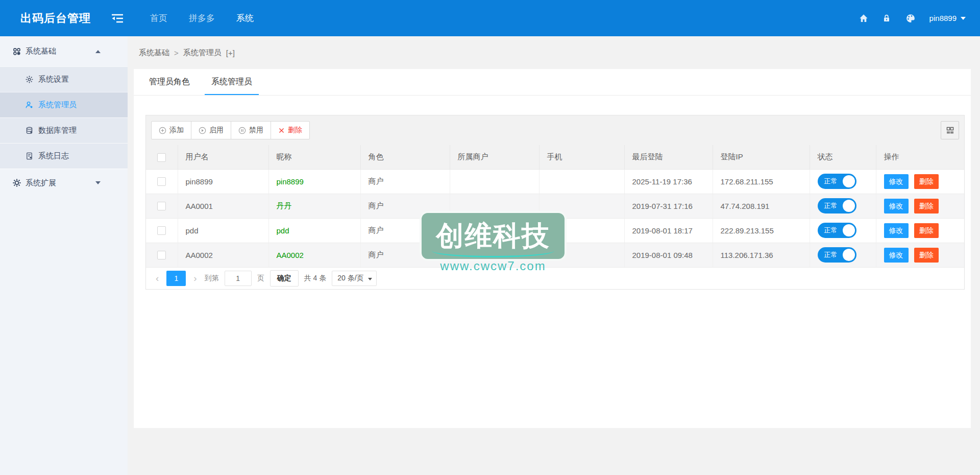 This screenshot has height=475, width=980. What do you see at coordinates (887, 18) in the screenshot?
I see `lock-icon` at bounding box center [887, 18].